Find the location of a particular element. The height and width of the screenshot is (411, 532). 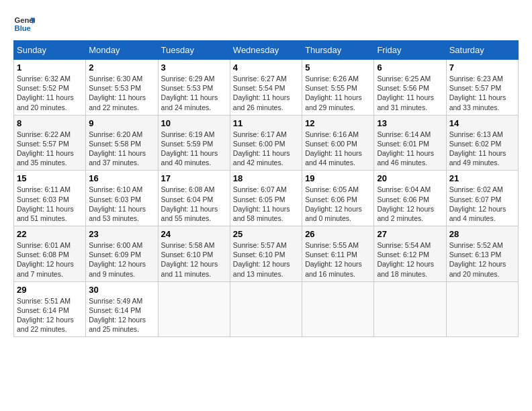

day-info: Sunrise: 6:22 AMSunset: 5:57 PMDaylight:… is located at coordinates (50, 149).